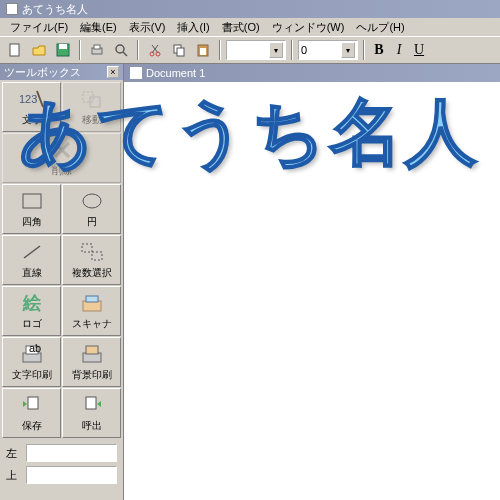 The height and width of the screenshot is (500, 500). I want to click on menu-help: ヘルプ(H), so click(380, 28).